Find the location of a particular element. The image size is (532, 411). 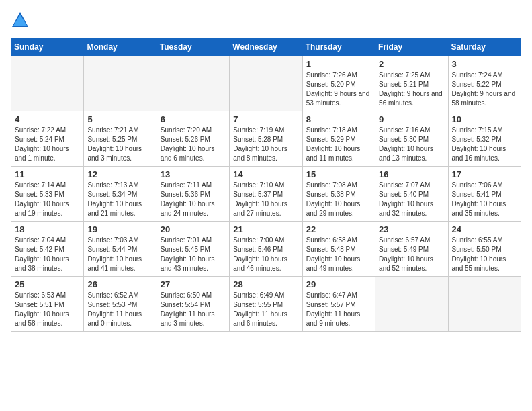

day-number: 26 is located at coordinates (120, 285).